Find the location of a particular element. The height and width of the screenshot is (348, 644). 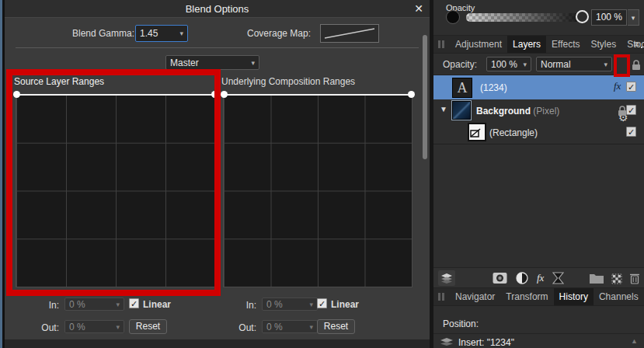

underlying-out-combo: 0 % ▾ is located at coordinates (290, 326).